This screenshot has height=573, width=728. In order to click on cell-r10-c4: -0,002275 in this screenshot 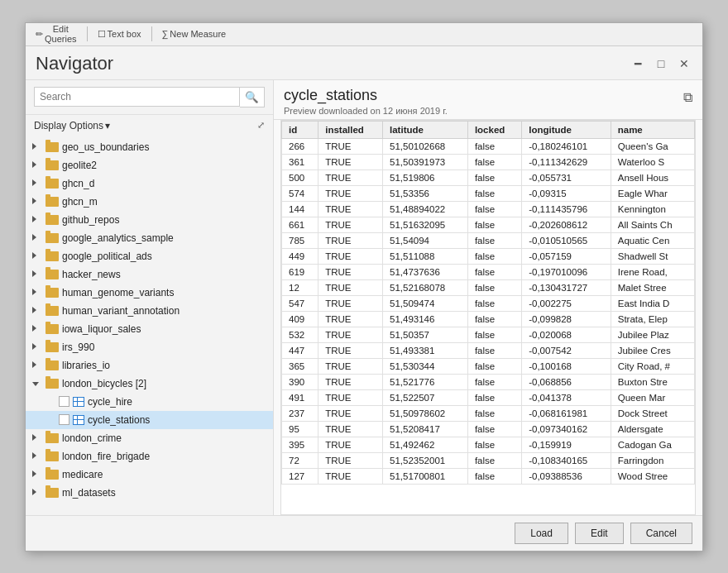, I will do `click(567, 303)`.